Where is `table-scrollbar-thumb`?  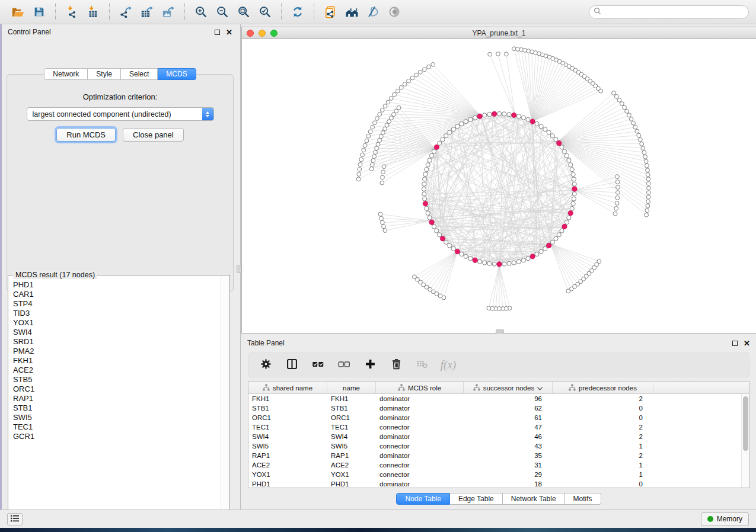 table-scrollbar-thumb is located at coordinates (746, 424).